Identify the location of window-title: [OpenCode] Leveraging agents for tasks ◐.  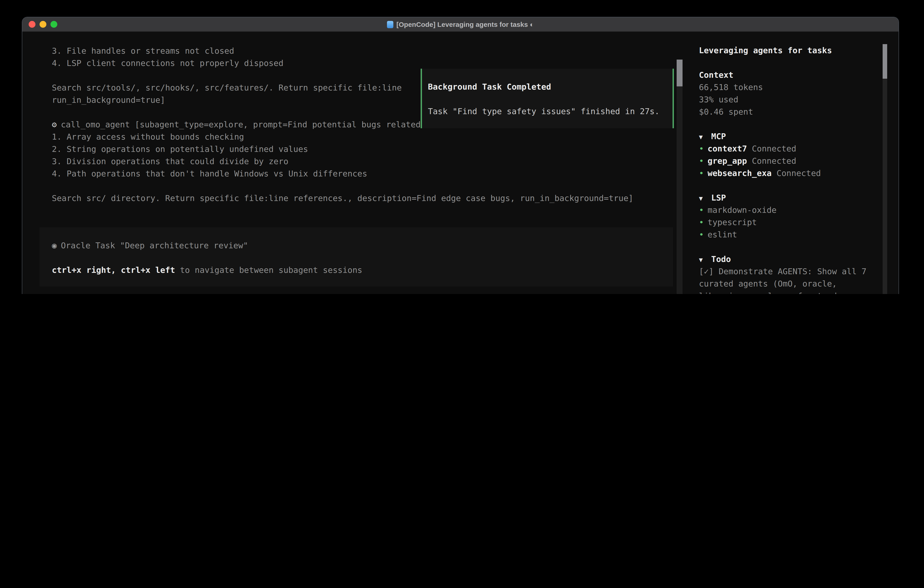
(460, 24).